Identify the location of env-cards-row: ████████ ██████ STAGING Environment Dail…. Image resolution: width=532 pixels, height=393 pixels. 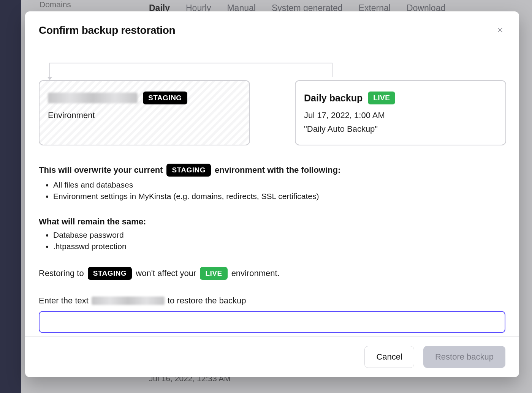
(272, 113).